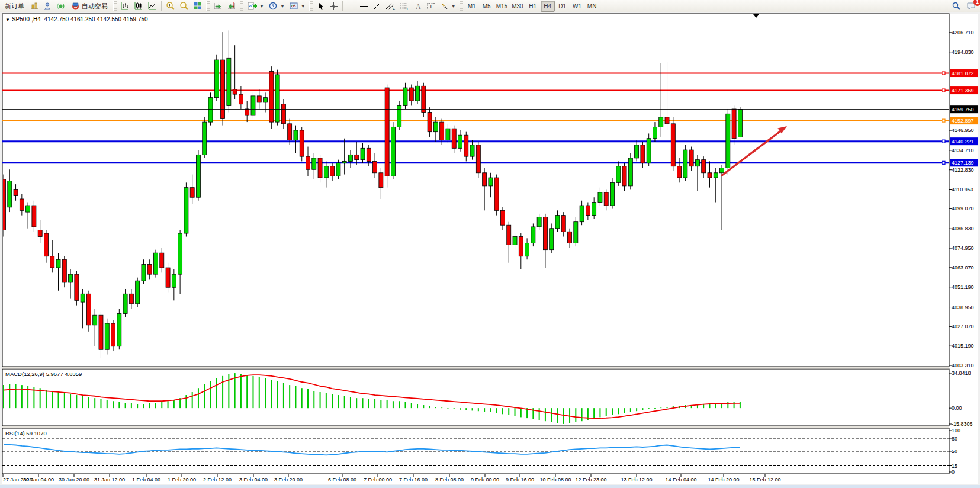 The image size is (980, 488). What do you see at coordinates (963, 150) in the screenshot?
I see `svg-text: 4134.710` at bounding box center [963, 150].